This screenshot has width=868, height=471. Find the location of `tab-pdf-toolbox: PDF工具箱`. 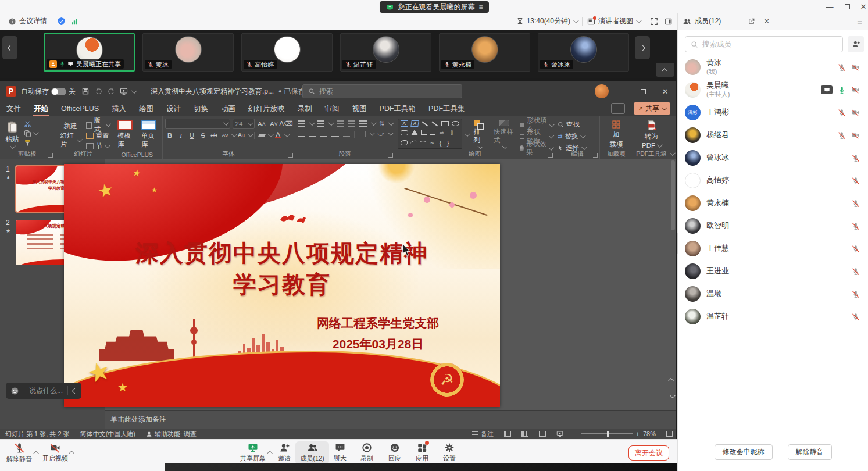

tab-pdf-toolbox: PDF工具箱 is located at coordinates (398, 109).